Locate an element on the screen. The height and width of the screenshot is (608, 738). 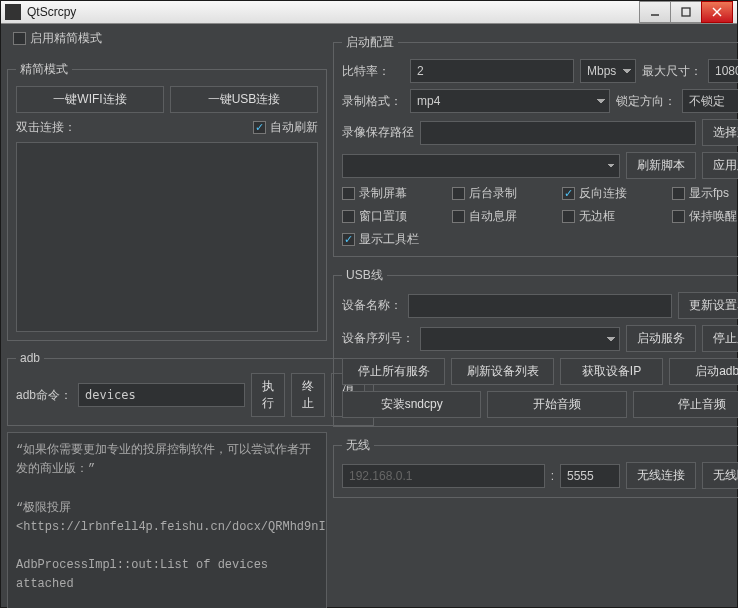
wifi-connect-button: 一键WIFI连接 is located at coordinates (90, 100).